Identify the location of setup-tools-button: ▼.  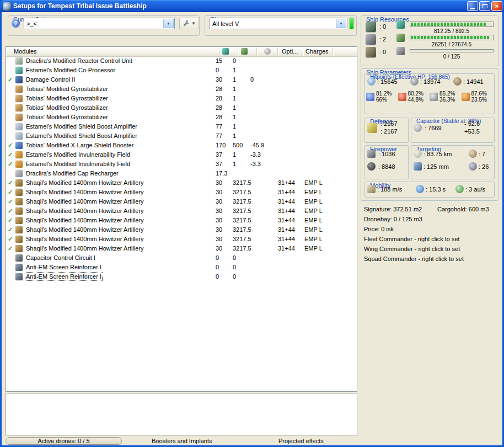
(189, 23).